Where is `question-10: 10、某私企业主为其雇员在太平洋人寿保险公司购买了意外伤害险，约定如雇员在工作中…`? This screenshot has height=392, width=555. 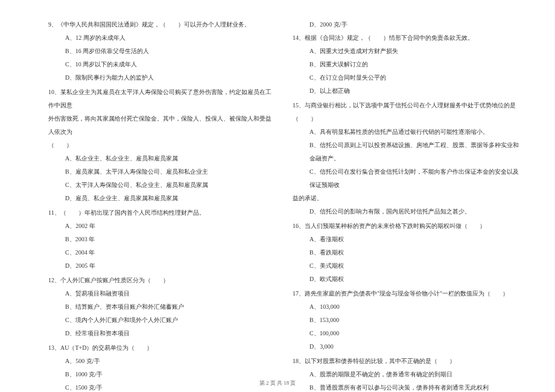
question-10: 10、某私企业主为其雇员在太平洋人寿保险公司购买了意外伤害险，约定如雇员在工作中… is located at coordinates (162, 145).